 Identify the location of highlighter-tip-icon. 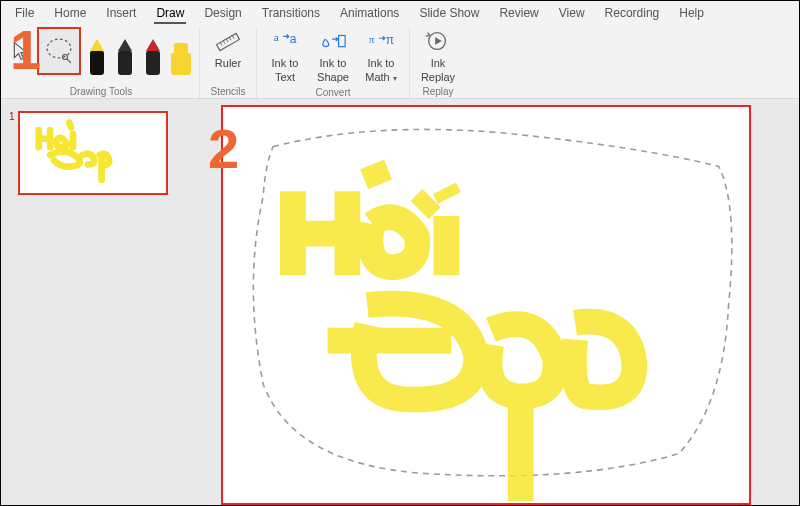
(181, 48).